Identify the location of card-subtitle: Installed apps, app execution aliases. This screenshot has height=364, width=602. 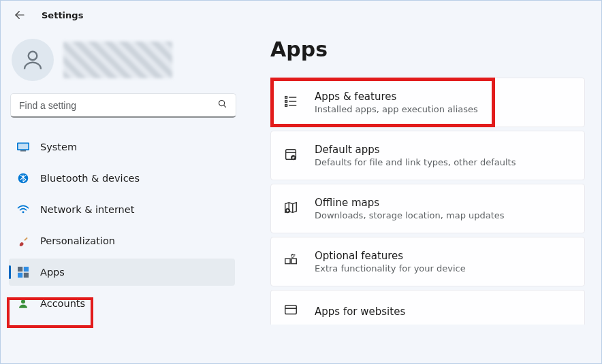
(396, 109).